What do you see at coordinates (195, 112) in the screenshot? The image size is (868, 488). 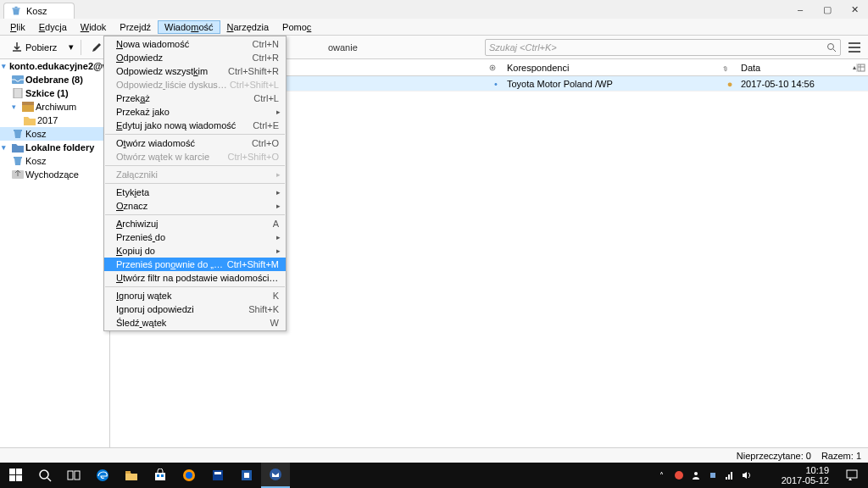 I see `menu-item: Przekaż jako` at bounding box center [195, 112].